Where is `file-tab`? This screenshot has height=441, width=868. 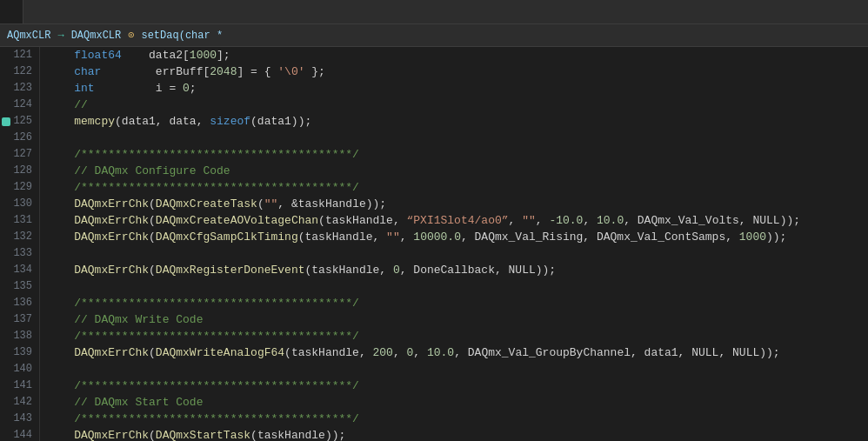
file-tab is located at coordinates (12, 12).